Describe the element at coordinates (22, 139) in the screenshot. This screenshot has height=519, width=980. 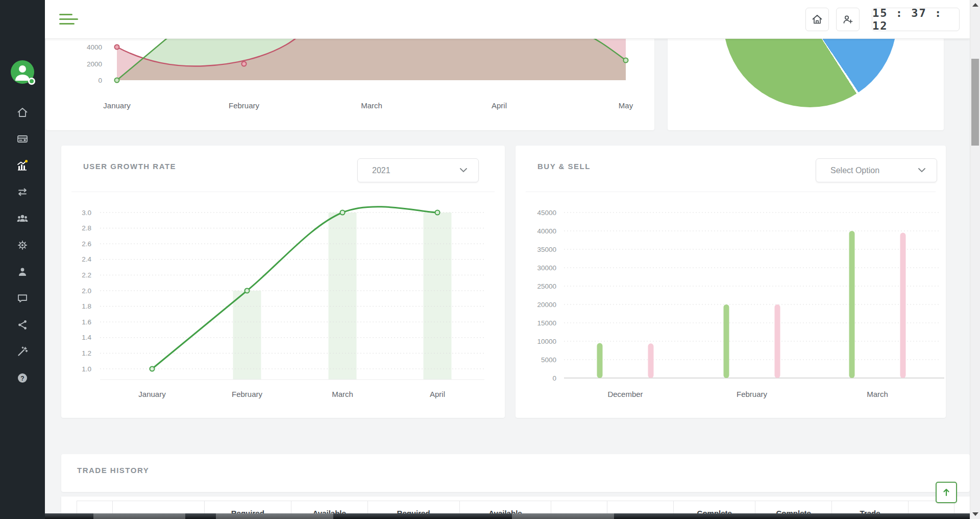
I see `credit-card-icon` at that location.